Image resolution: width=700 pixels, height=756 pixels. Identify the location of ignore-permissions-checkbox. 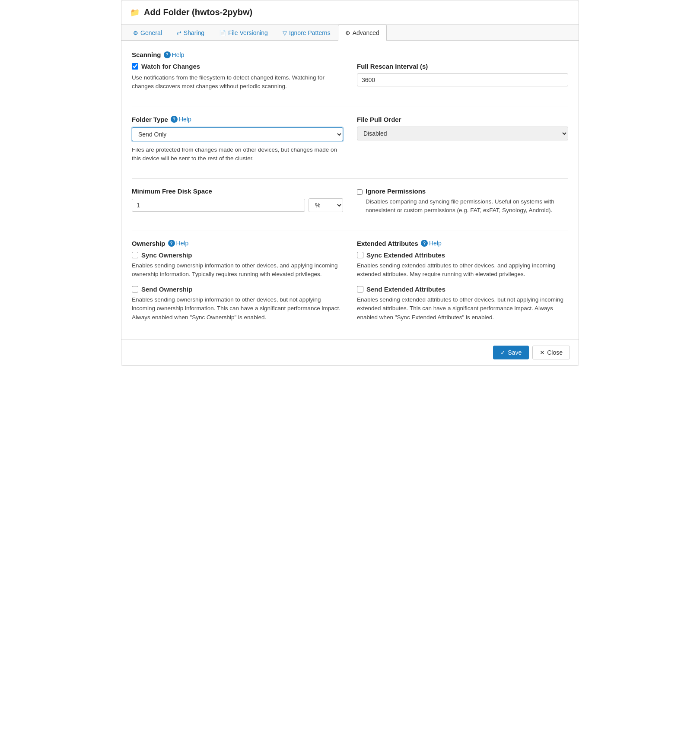
(360, 192).